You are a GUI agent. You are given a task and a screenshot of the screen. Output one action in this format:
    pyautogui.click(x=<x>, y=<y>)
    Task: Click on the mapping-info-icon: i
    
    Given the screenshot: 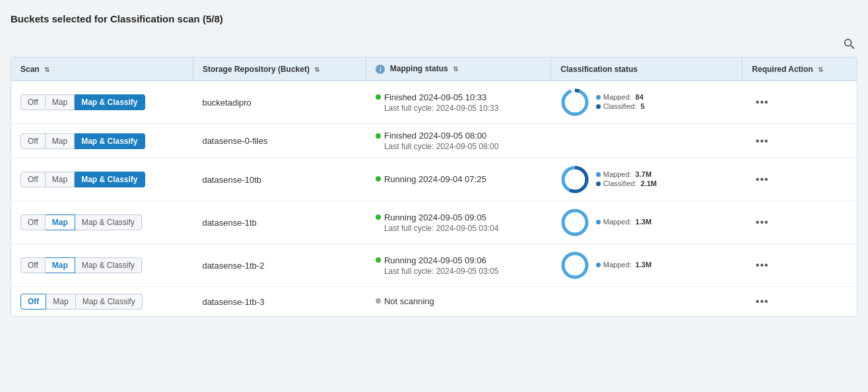 What is the action you would take?
    pyautogui.click(x=380, y=69)
    